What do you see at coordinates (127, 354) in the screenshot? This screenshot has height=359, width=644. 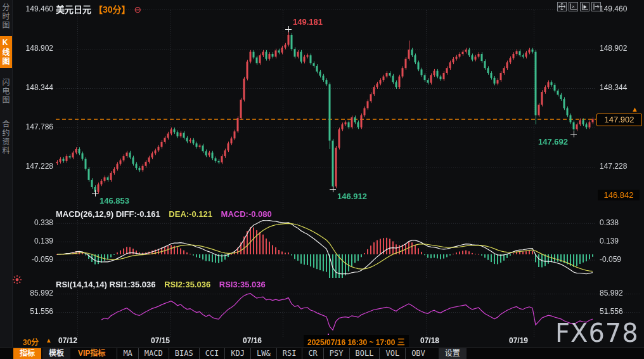 I see `indicator-ma-button: MA` at bounding box center [127, 354].